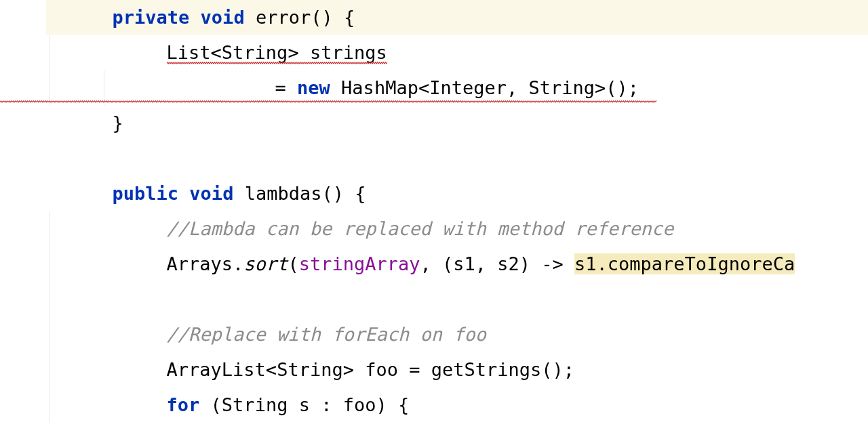  I want to click on type-hashmap: HashMap, so click(380, 88).